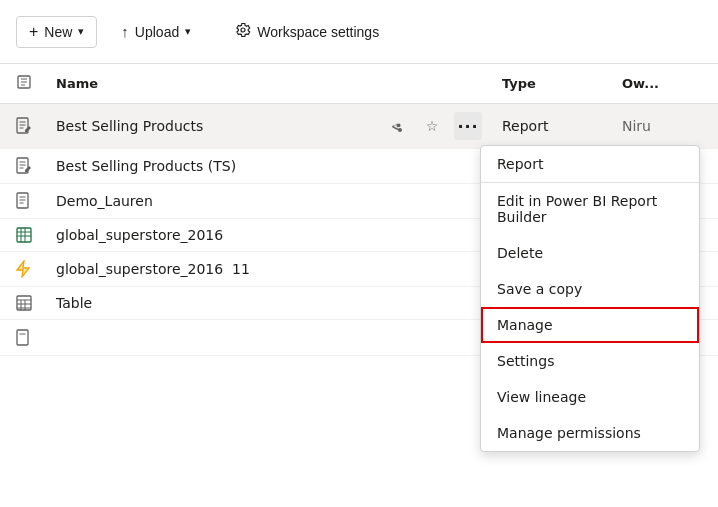 This screenshot has width=718, height=507. I want to click on row-action-icons: ☆ ···, so click(442, 126).